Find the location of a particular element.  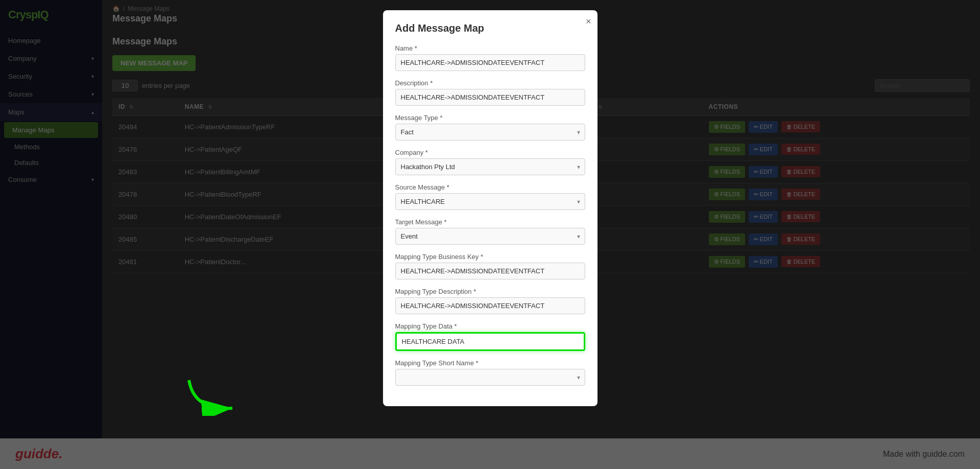

source-message-wrapper: HEALTHCARE ▾ is located at coordinates (490, 201).